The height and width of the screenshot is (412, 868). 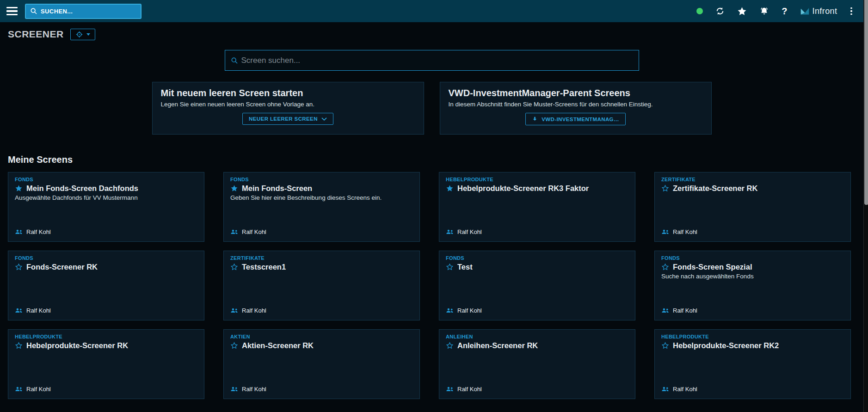 I want to click on favorites-star-icon, so click(x=742, y=11).